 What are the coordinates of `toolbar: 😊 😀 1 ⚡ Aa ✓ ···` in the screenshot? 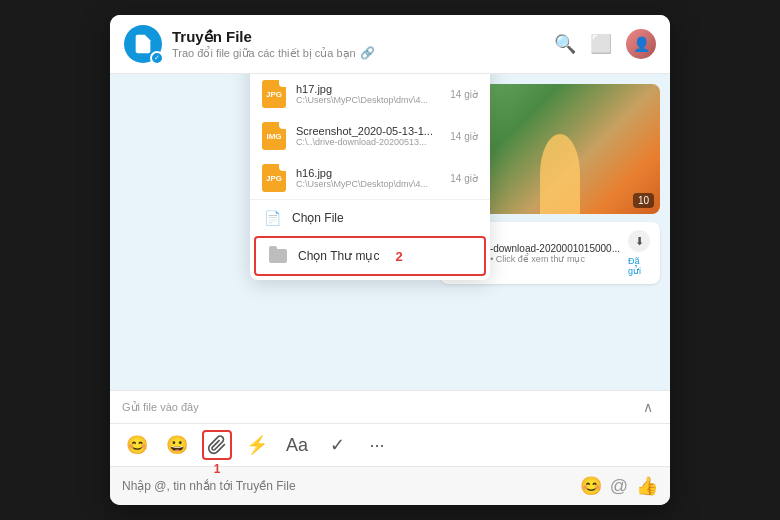 It's located at (390, 444).